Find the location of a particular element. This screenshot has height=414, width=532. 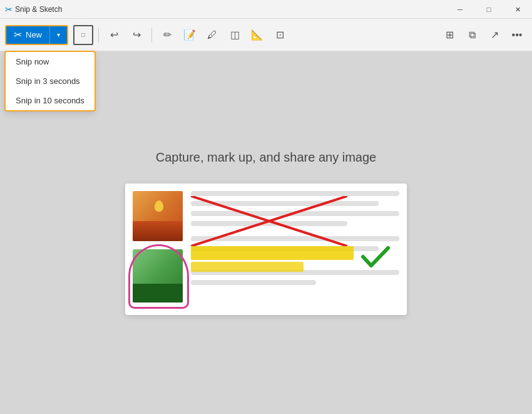

ruler-button: 📐 is located at coordinates (257, 35).